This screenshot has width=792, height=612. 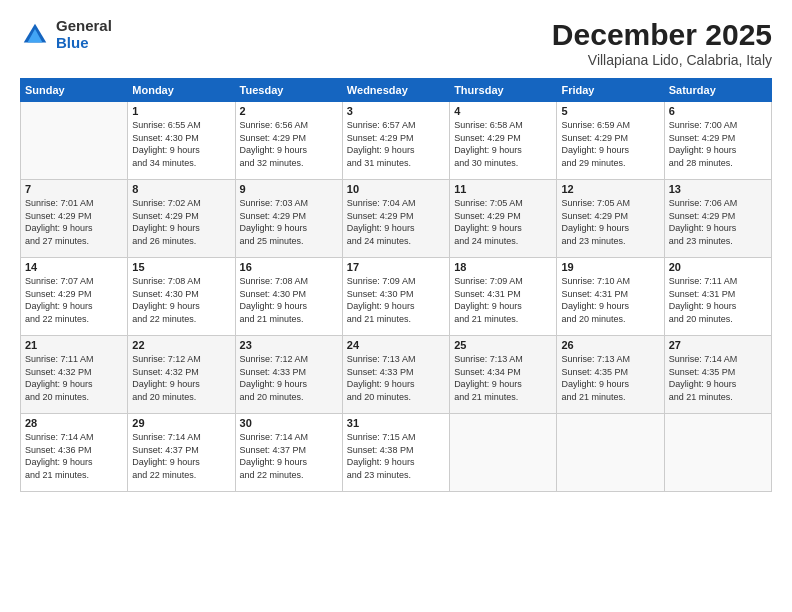 I want to click on calendar-cell: 20Sunrise: 7:11 AMSunset: 4:31 PMDayligh…, so click(x=718, y=297).